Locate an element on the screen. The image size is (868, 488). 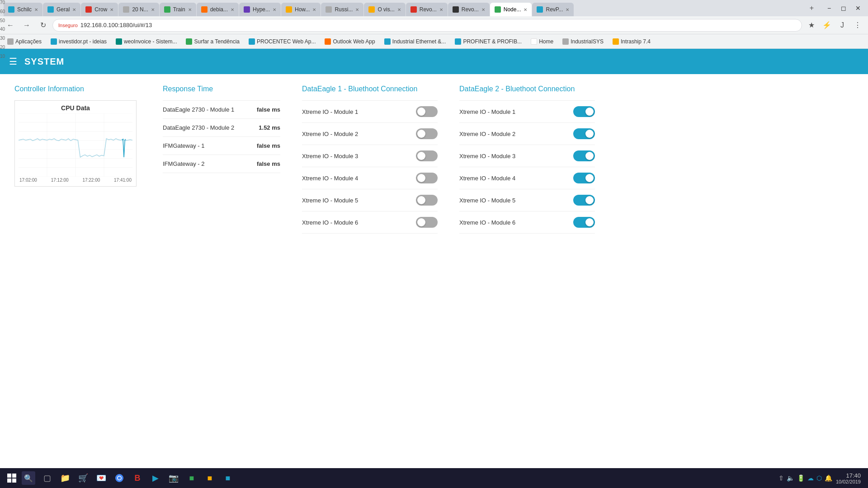
hamburger-icon: ☰ is located at coordinates (13, 61).